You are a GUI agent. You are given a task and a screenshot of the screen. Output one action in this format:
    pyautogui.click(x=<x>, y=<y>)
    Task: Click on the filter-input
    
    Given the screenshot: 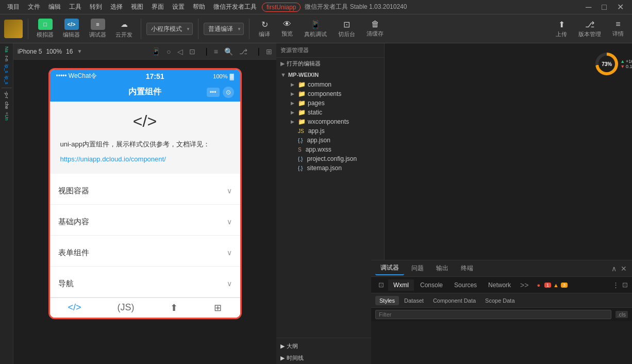 What is the action you would take?
    pyautogui.click(x=493, y=315)
    